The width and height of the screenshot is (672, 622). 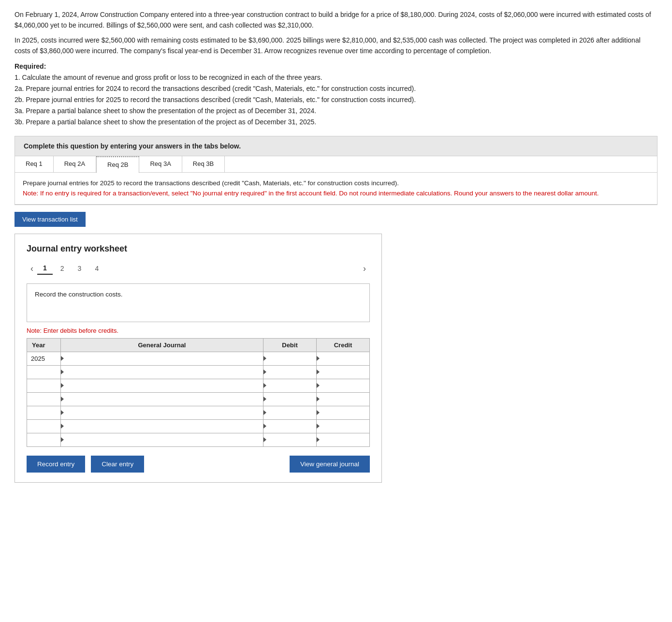 What do you see at coordinates (161, 164) in the screenshot?
I see `tab-req3a: Req 3A` at bounding box center [161, 164].